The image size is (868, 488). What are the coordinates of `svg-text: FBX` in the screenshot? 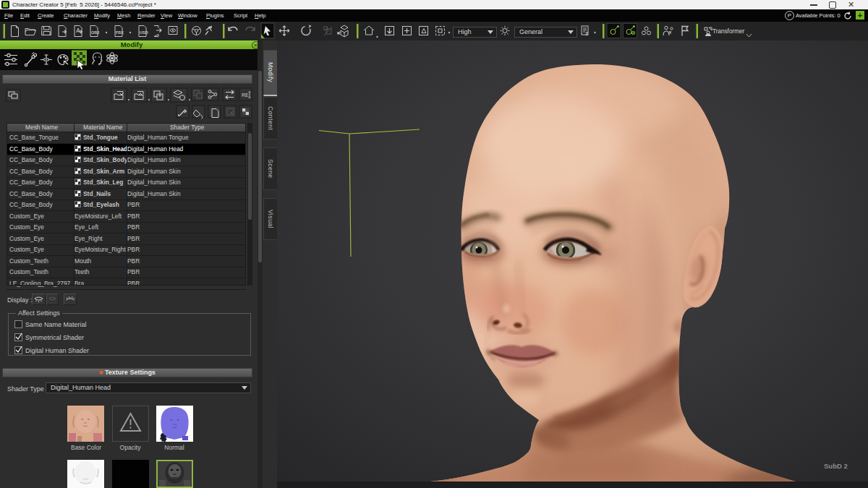 It's located at (120, 33).